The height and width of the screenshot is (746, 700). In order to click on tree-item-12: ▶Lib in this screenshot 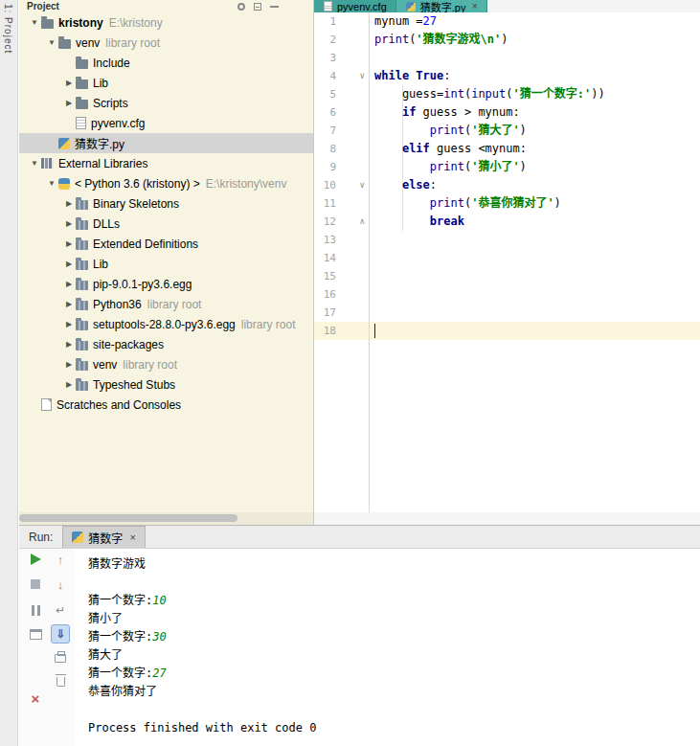, I will do `click(167, 264)`.